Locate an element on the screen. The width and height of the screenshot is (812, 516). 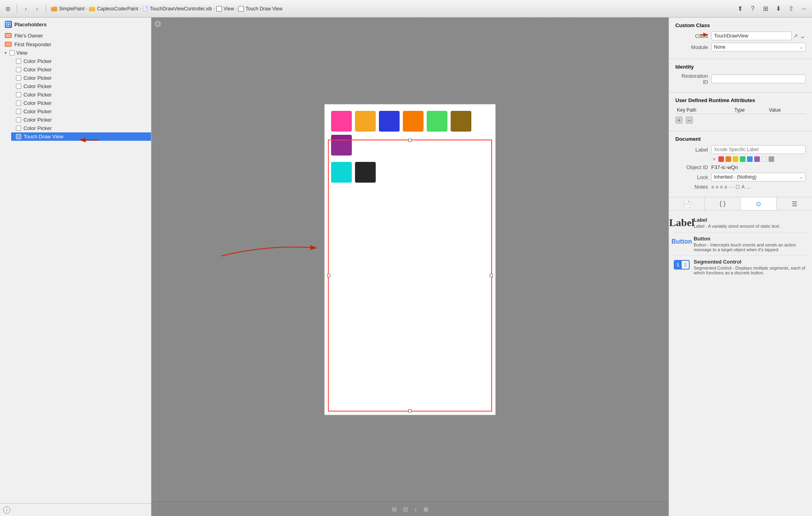
tree-item-color-picker-5: Color Picker is located at coordinates (81, 95).